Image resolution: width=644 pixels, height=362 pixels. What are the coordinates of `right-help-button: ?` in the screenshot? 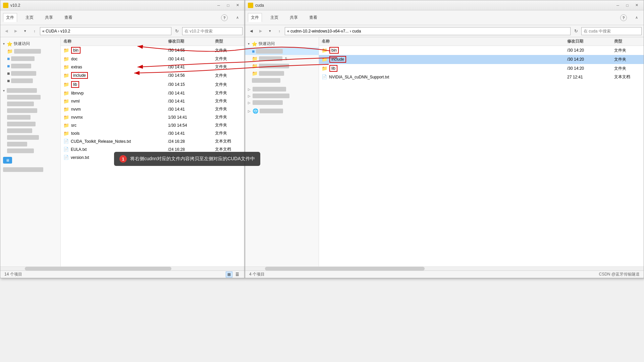 It's located at (624, 18).